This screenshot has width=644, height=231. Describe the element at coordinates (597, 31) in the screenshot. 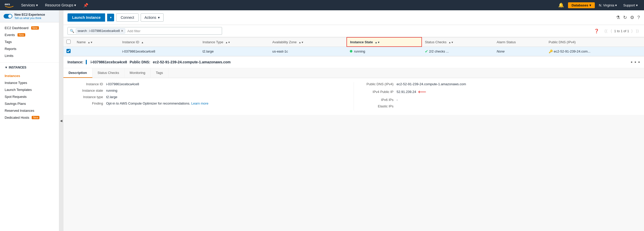

I see `search-help-icon: ❓` at that location.